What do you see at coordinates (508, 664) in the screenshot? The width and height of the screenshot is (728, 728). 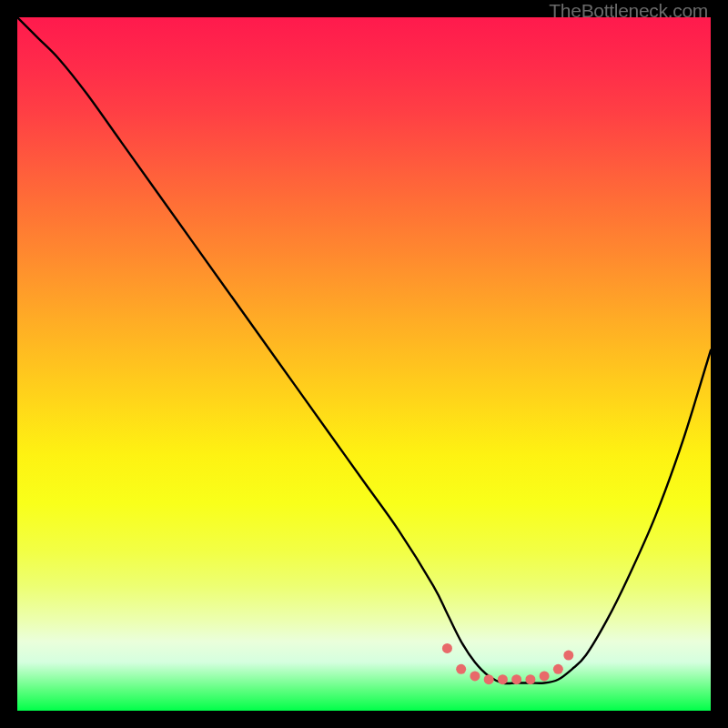 I see `highlight-markers` at bounding box center [508, 664].